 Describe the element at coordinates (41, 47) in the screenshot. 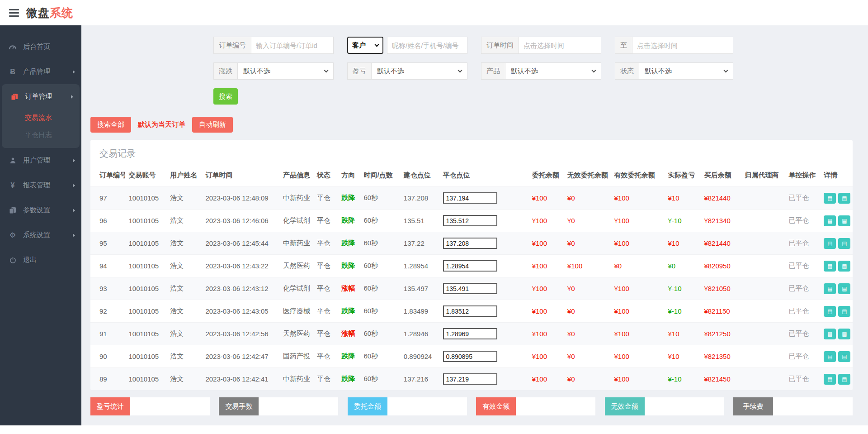

I see `sidebar-item-dashboard: 后台首页` at that location.